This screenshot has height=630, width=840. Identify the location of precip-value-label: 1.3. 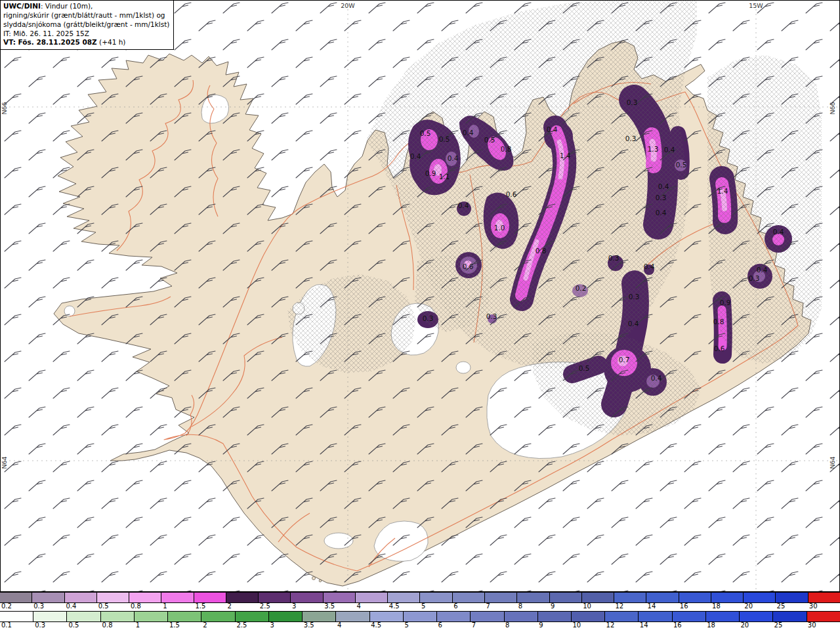
(654, 149).